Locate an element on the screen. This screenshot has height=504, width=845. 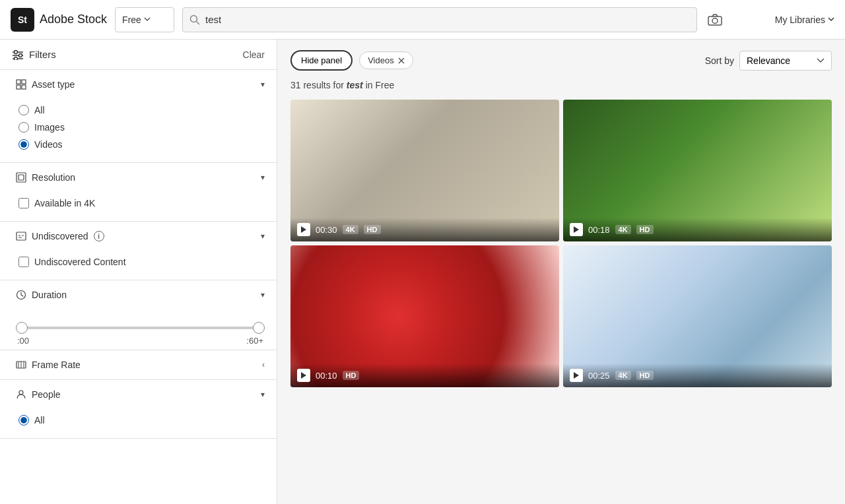
asset-type-all-option: All is located at coordinates (141, 110).